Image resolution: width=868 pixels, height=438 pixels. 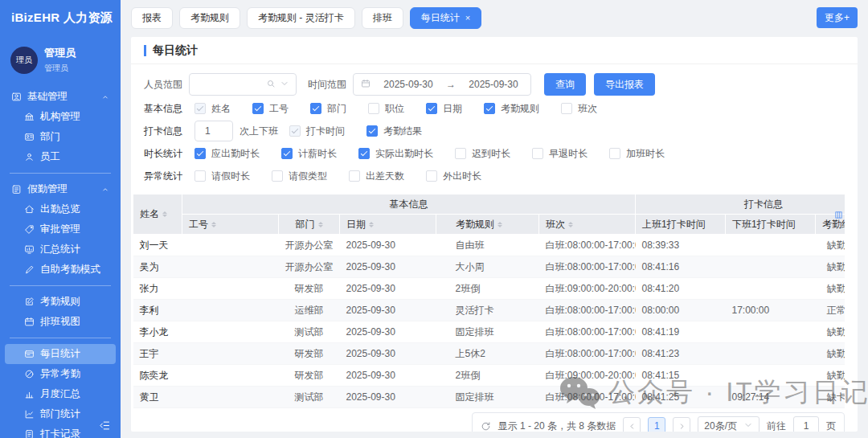 What do you see at coordinates (29, 434) in the screenshot?
I see `doc-list-icon` at bounding box center [29, 434].